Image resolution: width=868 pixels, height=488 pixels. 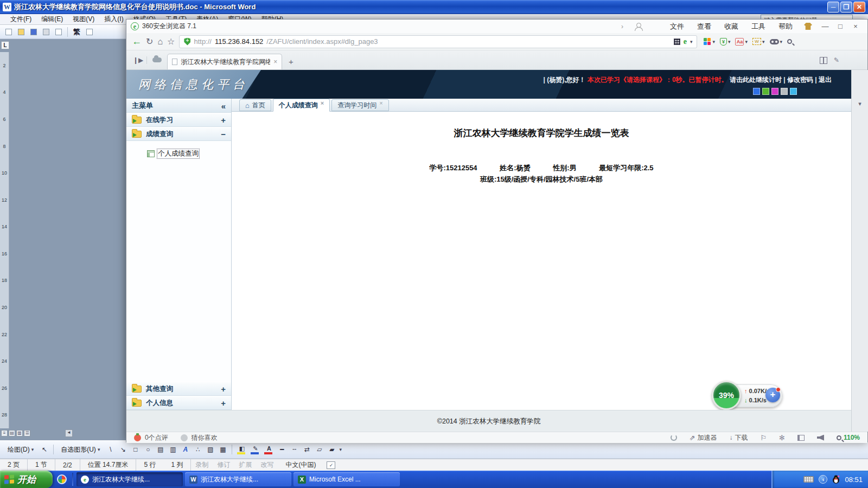 What do you see at coordinates (302, 105) in the screenshot?
I see `tab-personal-score-query: 个人成绩查询 ×` at bounding box center [302, 105].